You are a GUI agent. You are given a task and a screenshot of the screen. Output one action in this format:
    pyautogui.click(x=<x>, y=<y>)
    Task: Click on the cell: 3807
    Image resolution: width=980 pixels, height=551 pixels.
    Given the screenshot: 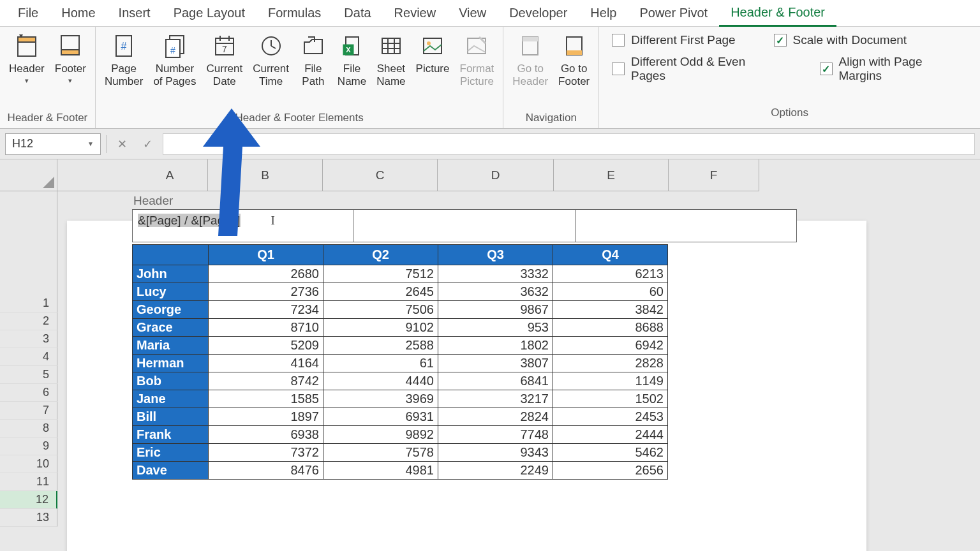 What is the action you would take?
    pyautogui.click(x=496, y=364)
    